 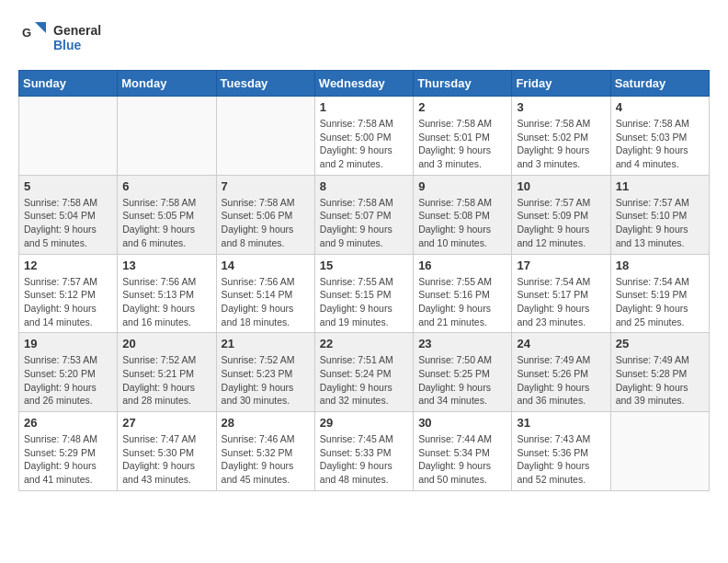 I want to click on svg-text: G, so click(x=27, y=33).